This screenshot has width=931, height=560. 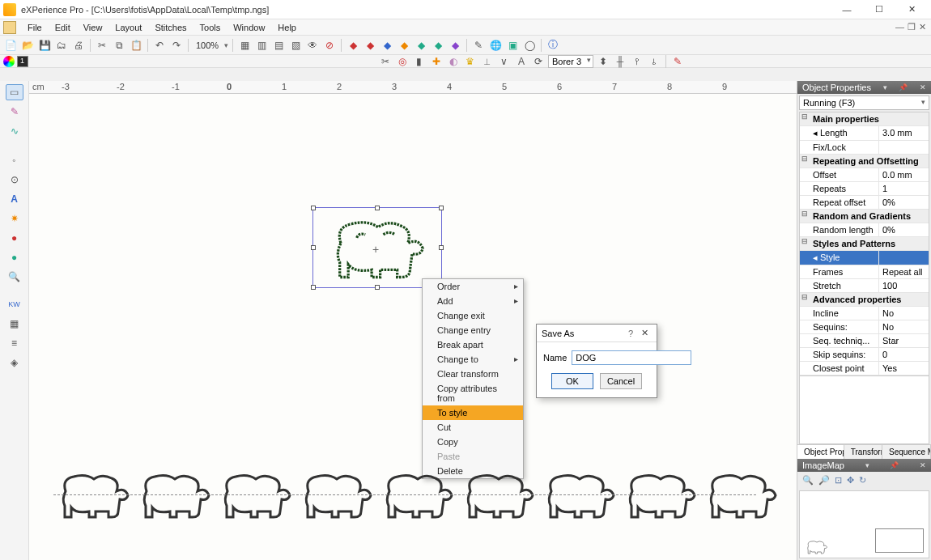 I want to click on text-icon: A, so click(x=521, y=62).